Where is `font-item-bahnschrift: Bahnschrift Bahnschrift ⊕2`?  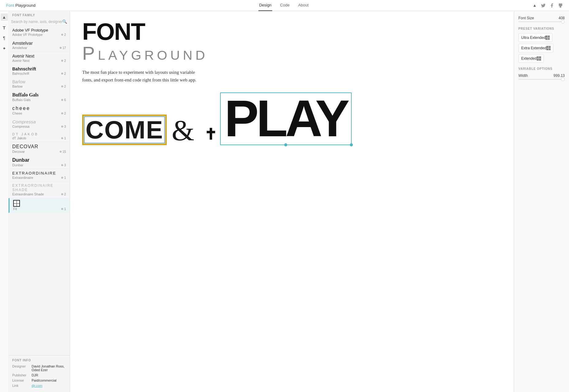
font-item-bahnschrift: Bahnschrift Bahnschrift ⊕2 is located at coordinates (39, 71).